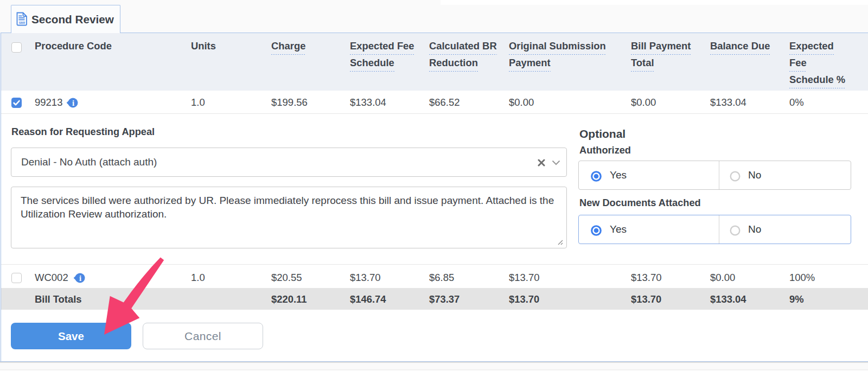 The image size is (868, 371). What do you see at coordinates (22, 23) in the screenshot?
I see `svg-text: SBR` at bounding box center [22, 23].